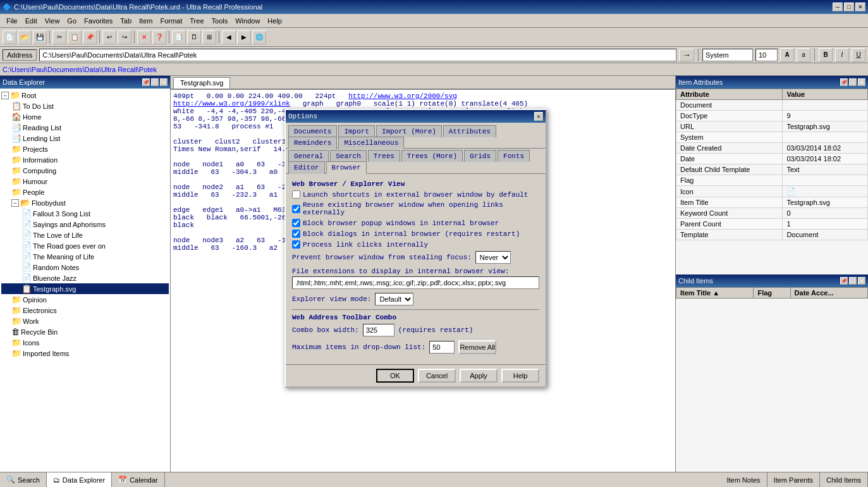  I want to click on apply-button: Apply, so click(479, 376).